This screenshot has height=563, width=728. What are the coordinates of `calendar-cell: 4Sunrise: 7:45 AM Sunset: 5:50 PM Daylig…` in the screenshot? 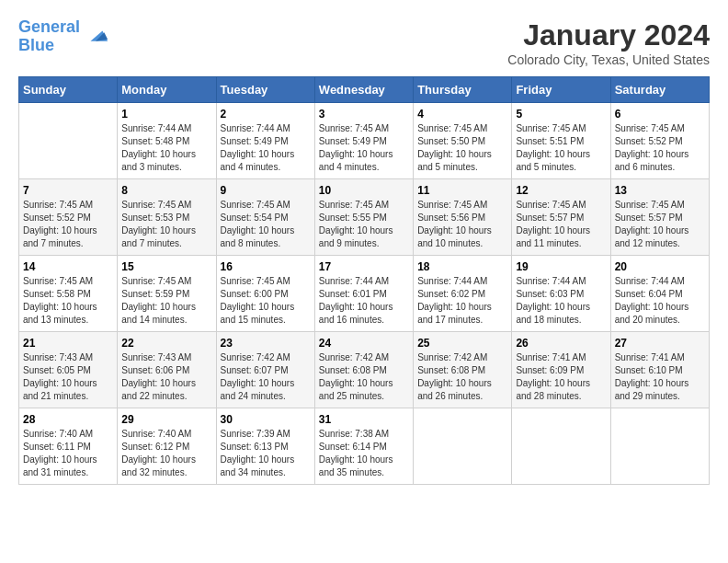 It's located at (463, 142).